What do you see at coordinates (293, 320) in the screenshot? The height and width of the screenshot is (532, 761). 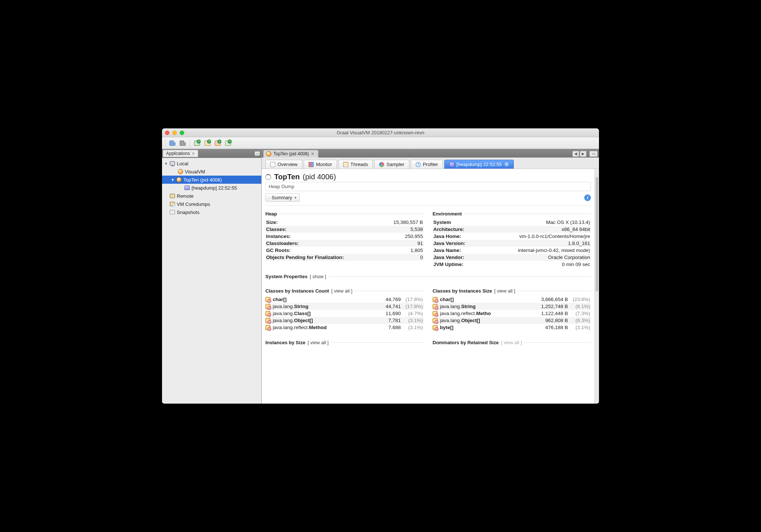 I see `class-name: java.lang.Object[]` at bounding box center [293, 320].